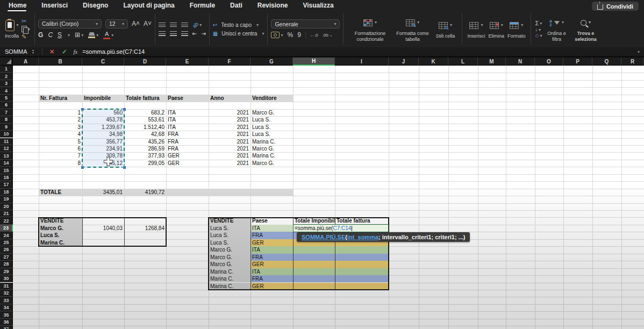  Describe the element at coordinates (239, 33) in the screenshot. I see `merge-center-button: Unisci e centra` at that location.